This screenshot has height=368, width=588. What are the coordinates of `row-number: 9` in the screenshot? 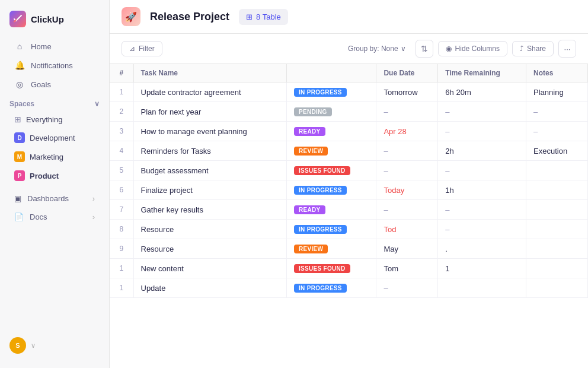 It's located at (122, 249).